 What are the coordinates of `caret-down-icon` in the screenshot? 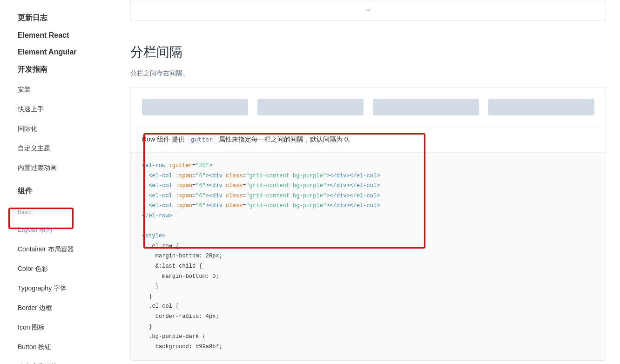 It's located at (368, 11).